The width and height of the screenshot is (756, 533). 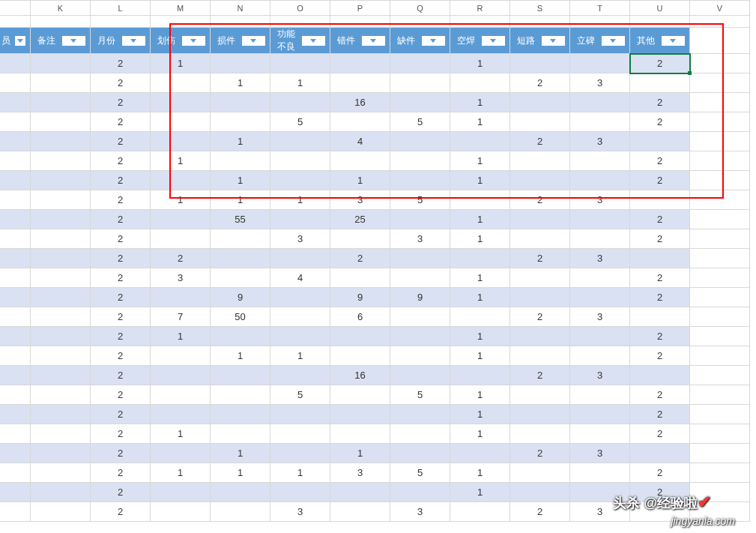 I want to click on column-header: 备注, so click(x=61, y=40).